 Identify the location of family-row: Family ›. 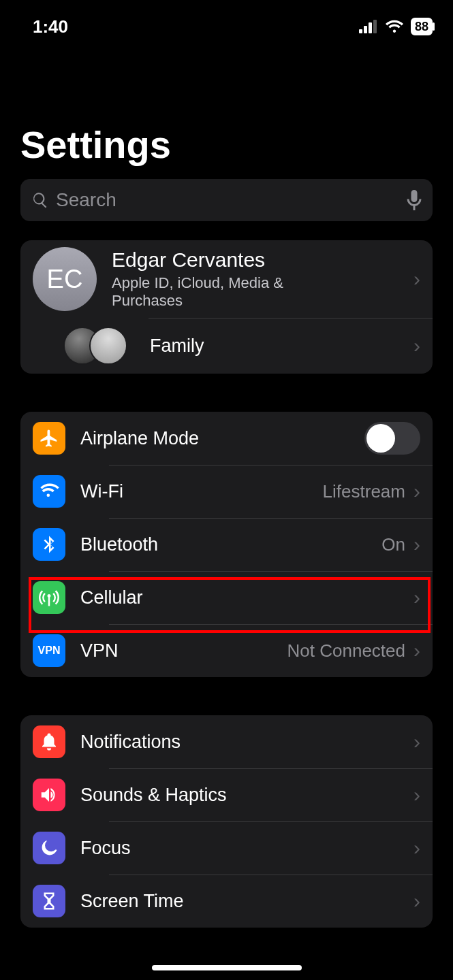
(226, 346).